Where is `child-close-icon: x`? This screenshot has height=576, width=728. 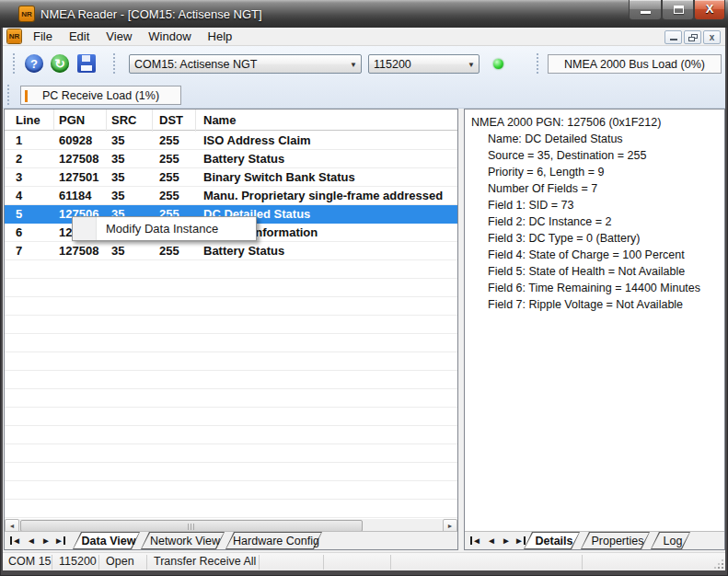 child-close-icon: x is located at coordinates (712, 37).